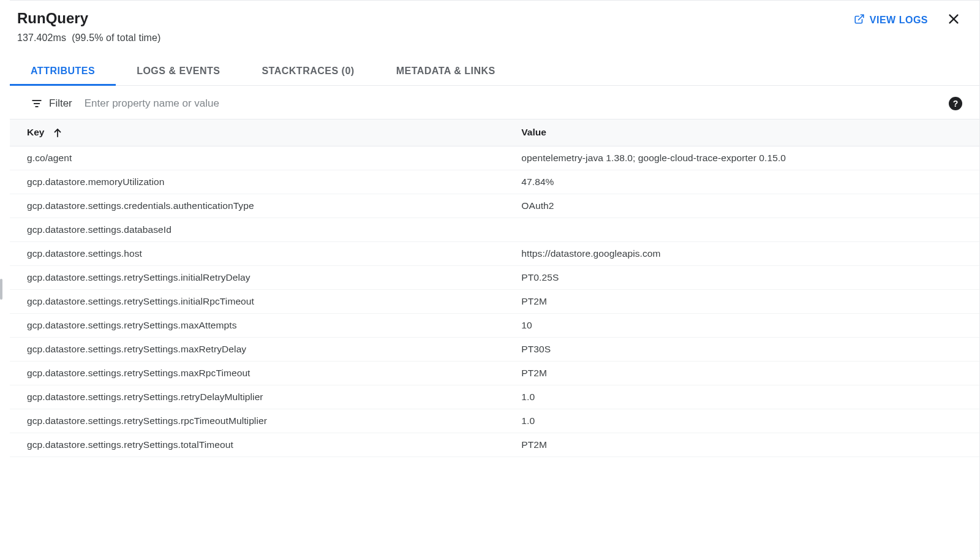 The width and height of the screenshot is (980, 557). Describe the element at coordinates (495, 445) in the screenshot. I see `table-row: gcp.datastore.settings.retrySettings.tot…` at that location.